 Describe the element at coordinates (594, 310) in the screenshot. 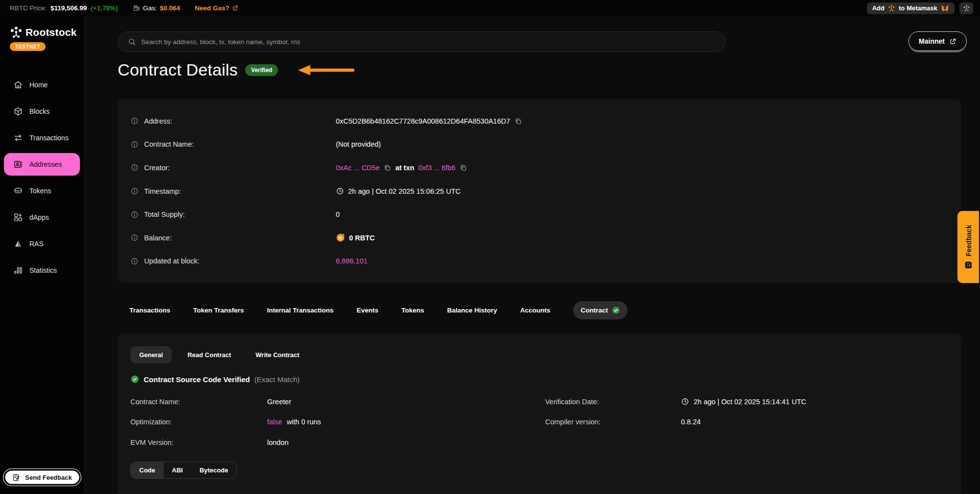

I see `tab-contract-label: Contract` at that location.